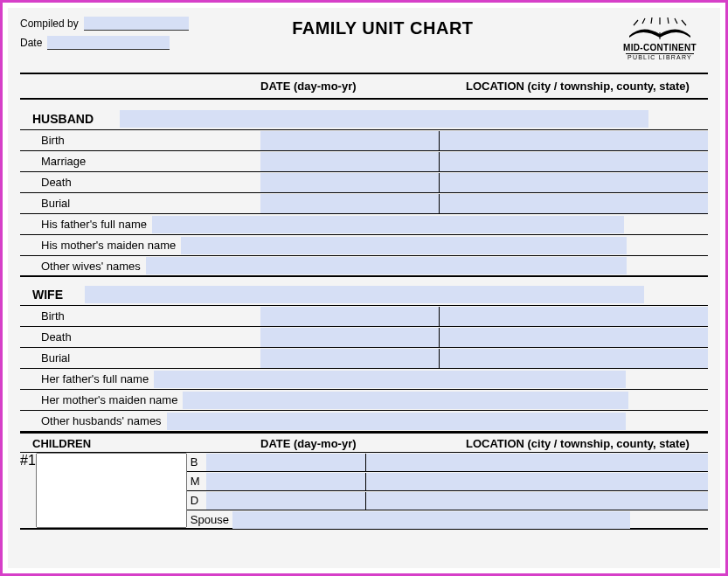 The height and width of the screenshot is (576, 728). I want to click on wife-other-row: Other husbands' names, so click(364, 421).